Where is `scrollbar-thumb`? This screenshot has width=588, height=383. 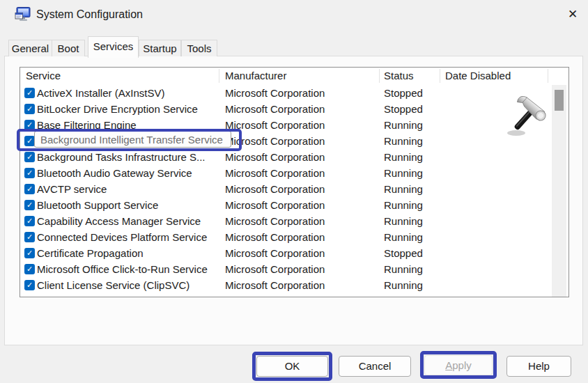 scrollbar-thumb is located at coordinates (559, 100).